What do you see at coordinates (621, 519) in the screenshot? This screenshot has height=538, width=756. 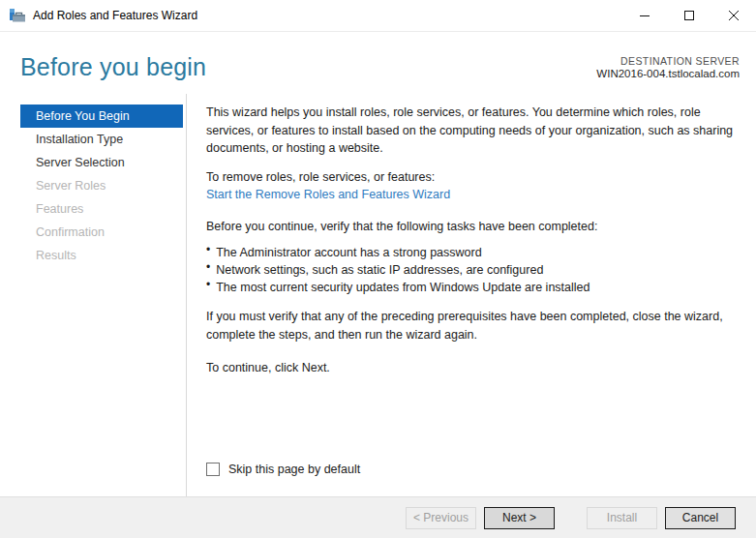 I see `install-button: Install` at bounding box center [621, 519].